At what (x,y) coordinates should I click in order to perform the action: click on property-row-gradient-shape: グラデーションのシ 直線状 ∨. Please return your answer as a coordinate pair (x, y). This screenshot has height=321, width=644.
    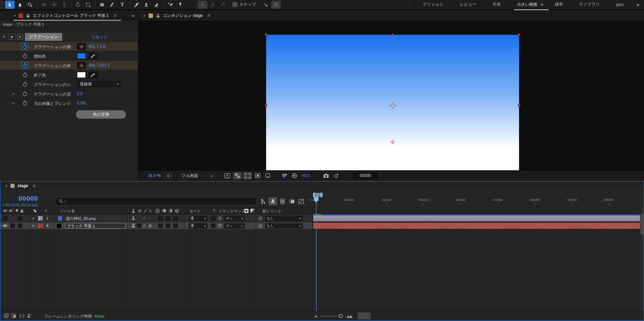
    Looking at the image, I should click on (69, 84).